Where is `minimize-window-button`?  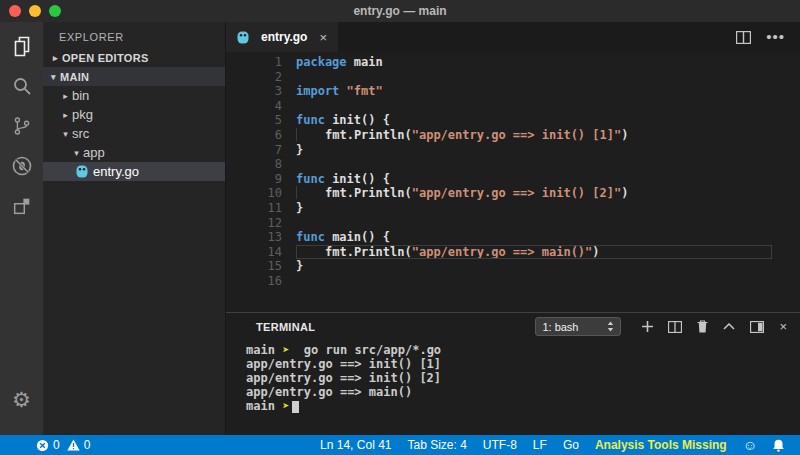 minimize-window-button is located at coordinates (35, 11).